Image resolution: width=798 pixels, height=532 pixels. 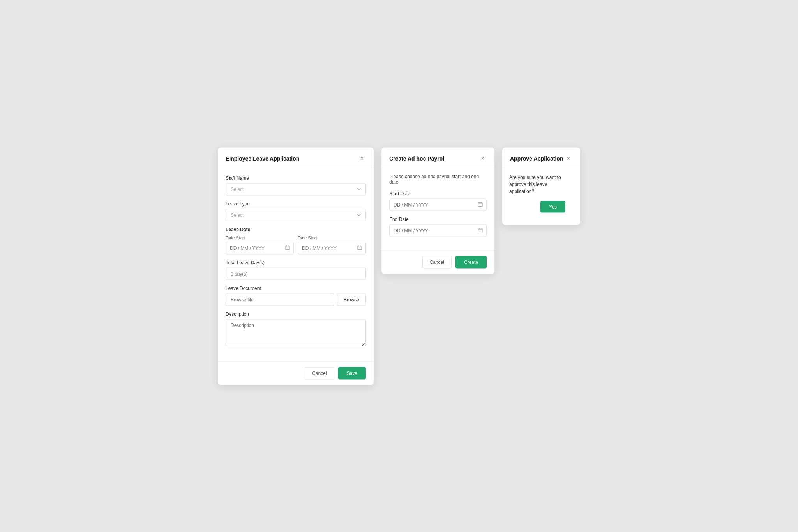 What do you see at coordinates (362, 158) in the screenshot?
I see `leave-modal-close-button: ×` at bounding box center [362, 158].